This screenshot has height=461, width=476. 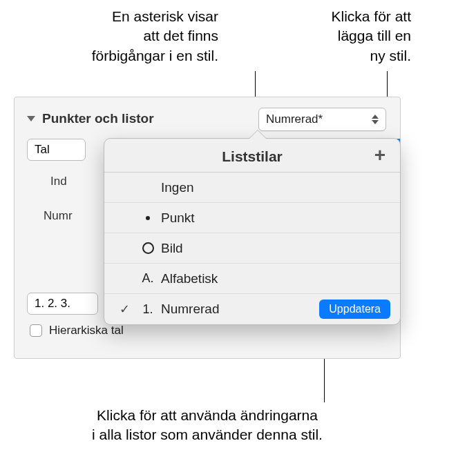 I want to click on sequence-field: 1. 2. 3., so click(x=62, y=304).